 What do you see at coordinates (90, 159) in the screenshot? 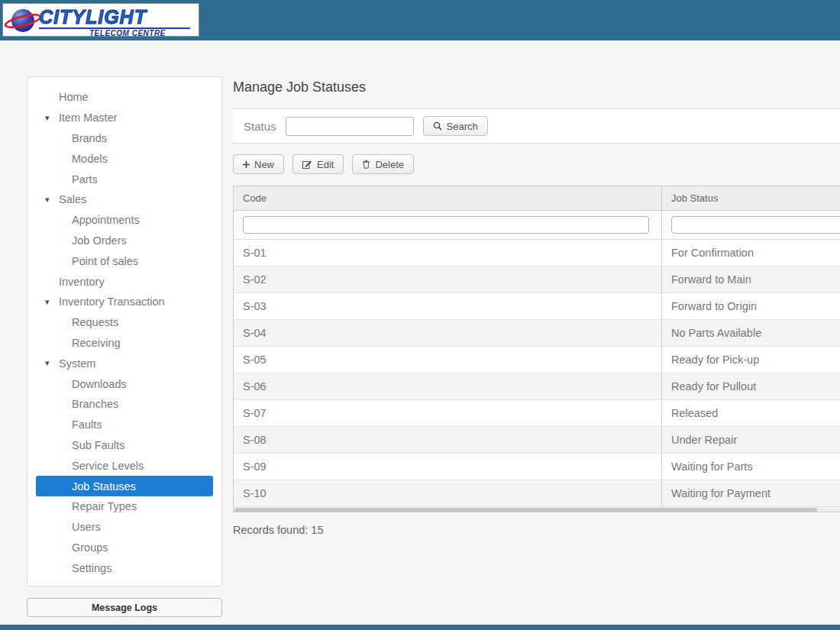
I see `sidebar-item-label: Models` at bounding box center [90, 159].